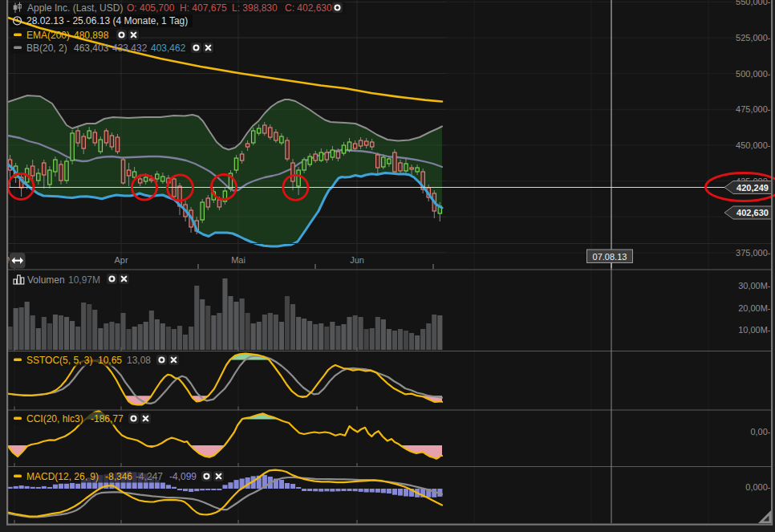 The height and width of the screenshot is (532, 775). I want to click on svg-text: -4,247, so click(149, 477).